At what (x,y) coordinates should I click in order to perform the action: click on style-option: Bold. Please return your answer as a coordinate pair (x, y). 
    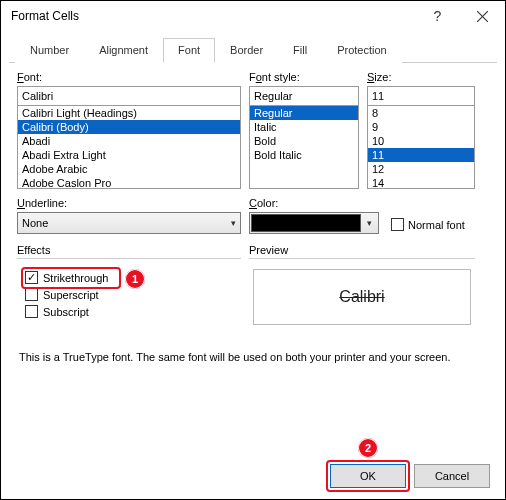
    Looking at the image, I should click on (304, 141).